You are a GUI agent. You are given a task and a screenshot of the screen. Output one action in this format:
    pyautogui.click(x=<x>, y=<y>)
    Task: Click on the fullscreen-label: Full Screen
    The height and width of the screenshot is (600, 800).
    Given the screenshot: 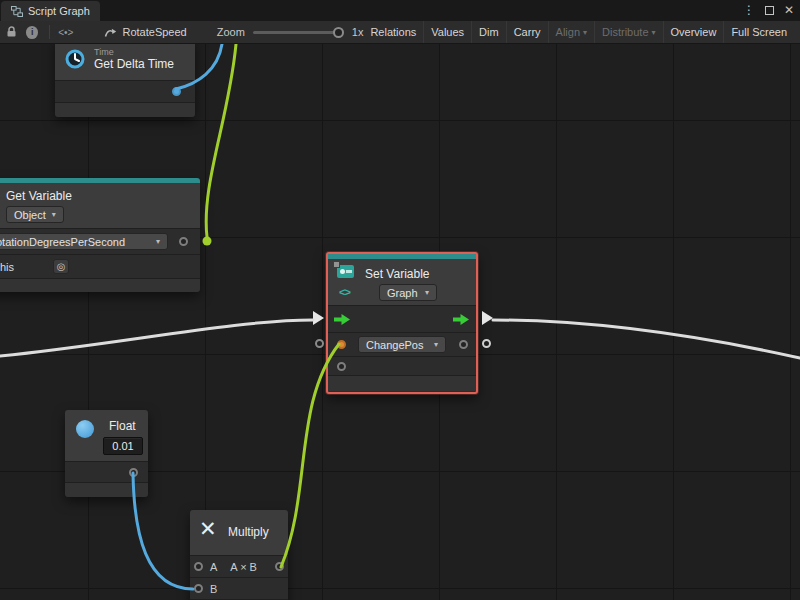 What is the action you would take?
    pyautogui.click(x=759, y=32)
    